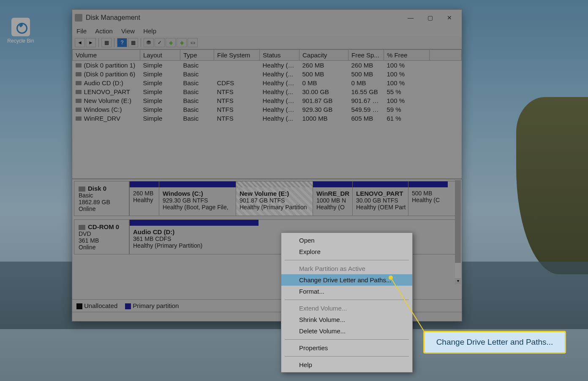  What do you see at coordinates (380, 193) in the screenshot?
I see `partition-name: LENOVO_PART` at bounding box center [380, 193].